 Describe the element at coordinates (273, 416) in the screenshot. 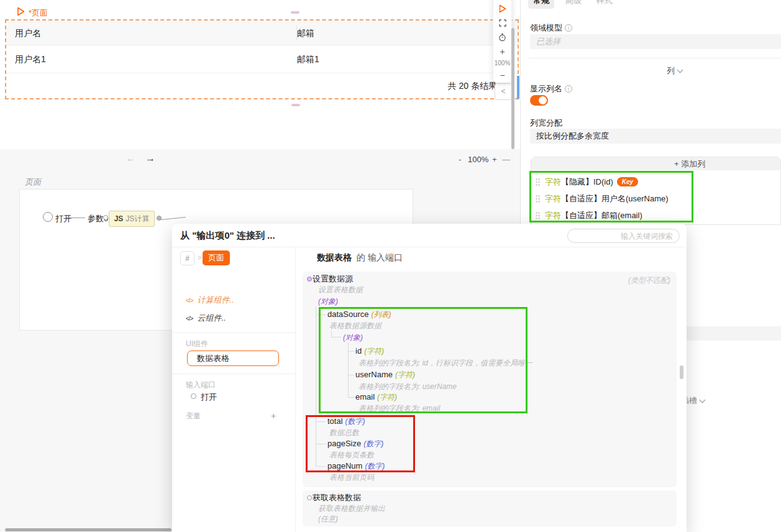

I see `add-variable-button: +` at that location.